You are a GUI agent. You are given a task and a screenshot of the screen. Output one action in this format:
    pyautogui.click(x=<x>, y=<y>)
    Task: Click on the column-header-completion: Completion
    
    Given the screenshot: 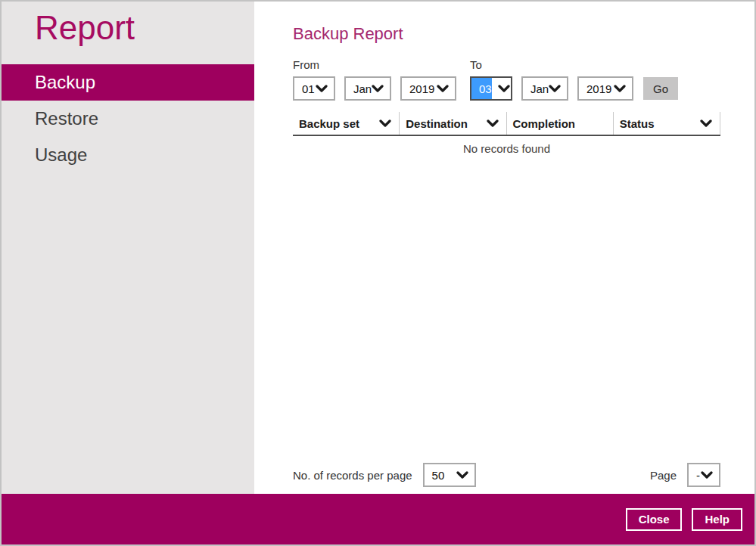 What is the action you would take?
    pyautogui.click(x=560, y=123)
    